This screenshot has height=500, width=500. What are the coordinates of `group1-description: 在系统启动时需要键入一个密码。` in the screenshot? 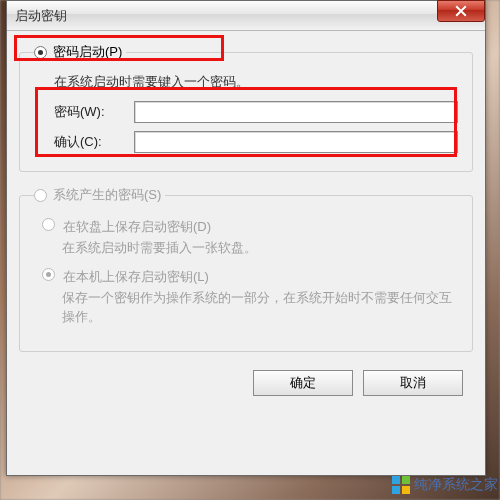 It's located at (256, 82).